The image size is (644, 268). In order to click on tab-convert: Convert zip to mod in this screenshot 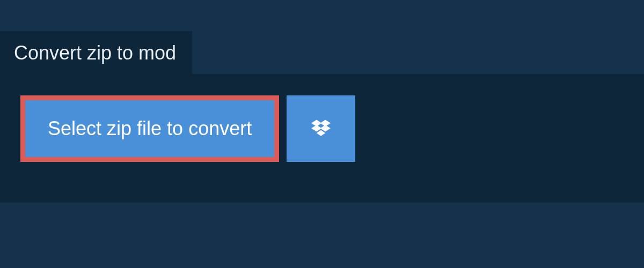, I will do `click(96, 53)`.